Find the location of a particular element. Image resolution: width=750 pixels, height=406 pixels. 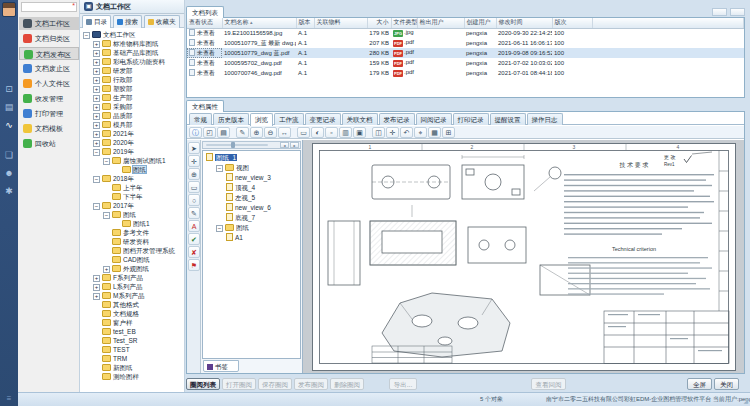

tree-node: +2020年 is located at coordinates (132, 142).